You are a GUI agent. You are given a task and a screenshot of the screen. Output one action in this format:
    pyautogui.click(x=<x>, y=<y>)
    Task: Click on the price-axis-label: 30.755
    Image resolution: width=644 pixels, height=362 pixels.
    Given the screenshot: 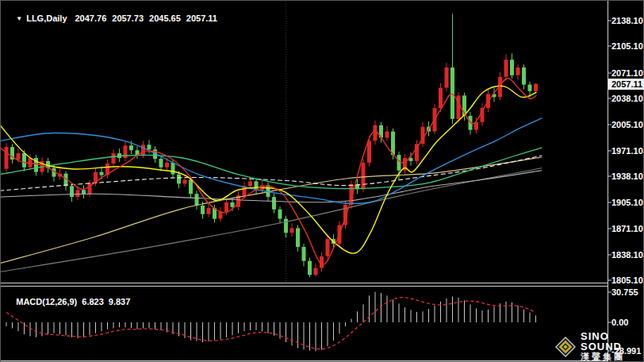 What is the action you would take?
    pyautogui.click(x=628, y=292)
    